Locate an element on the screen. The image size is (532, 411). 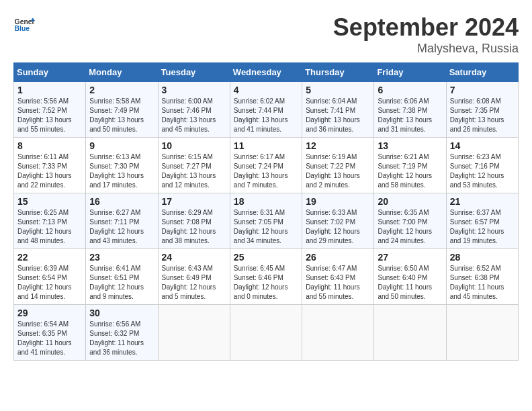
calendar-week-row: 1Sunrise: 5:56 AM Sunset: 7:52 PM Daylig… is located at coordinates (266, 110).